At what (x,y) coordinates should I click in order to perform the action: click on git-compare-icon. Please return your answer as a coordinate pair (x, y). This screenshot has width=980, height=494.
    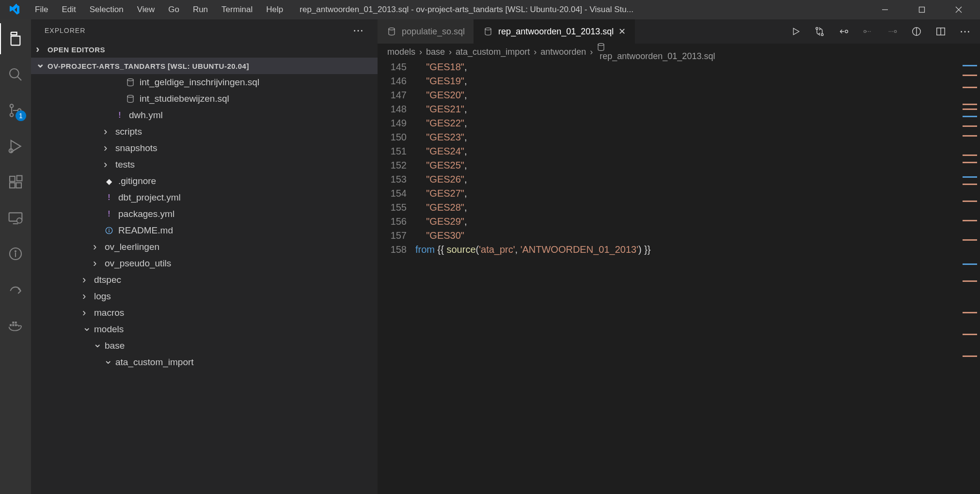
    Looking at the image, I should click on (820, 31).